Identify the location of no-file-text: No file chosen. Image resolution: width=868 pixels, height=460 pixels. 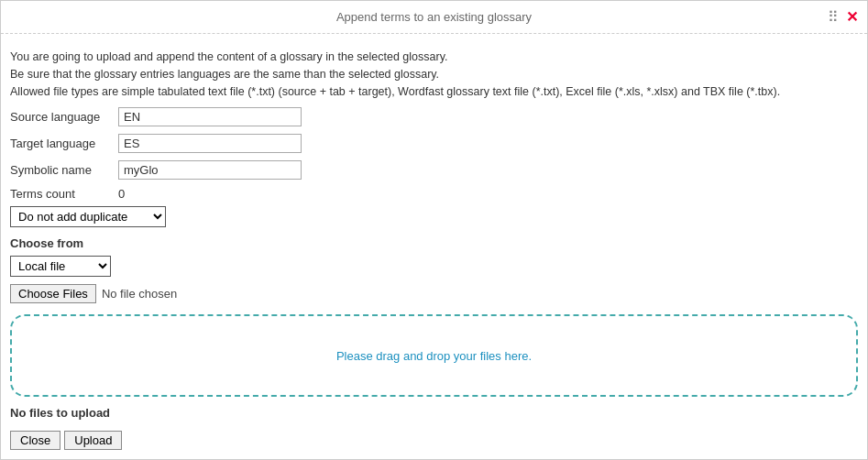
(139, 293).